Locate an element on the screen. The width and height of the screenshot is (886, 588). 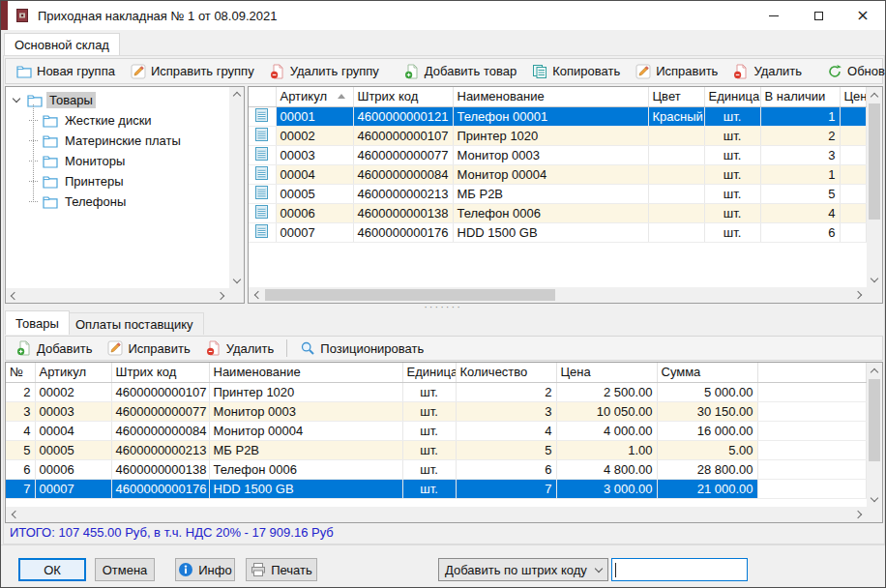
tree-item: Жесткие диски is located at coordinates (120, 120).